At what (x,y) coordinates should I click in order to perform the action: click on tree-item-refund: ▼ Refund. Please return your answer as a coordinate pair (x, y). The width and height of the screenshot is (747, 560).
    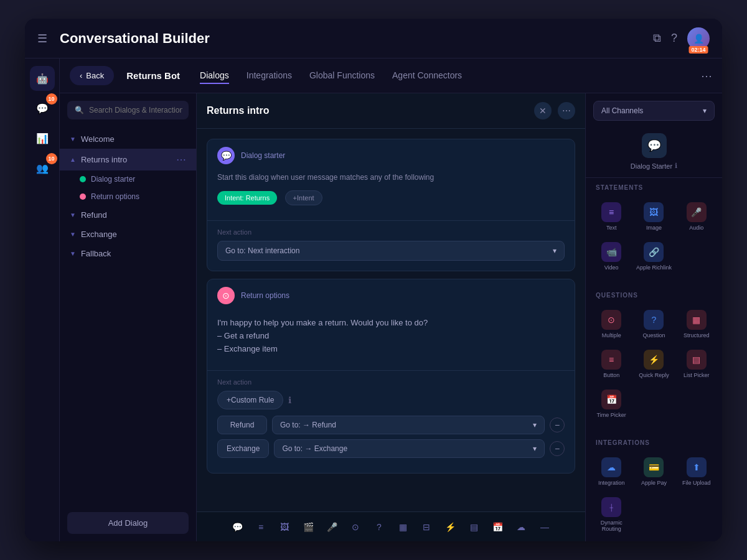
    Looking at the image, I should click on (128, 215).